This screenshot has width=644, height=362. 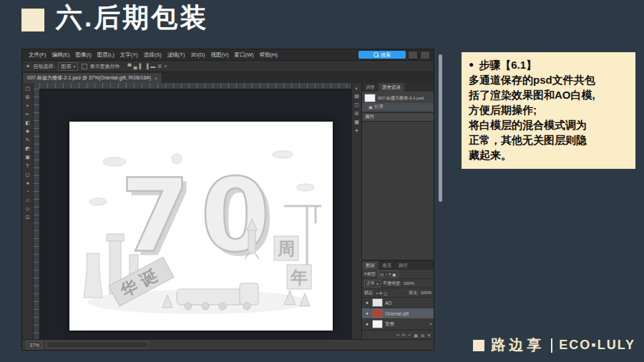 What do you see at coordinates (100, 67) in the screenshot?
I see `show-transform-checkbox: 显示变换控件` at bounding box center [100, 67].